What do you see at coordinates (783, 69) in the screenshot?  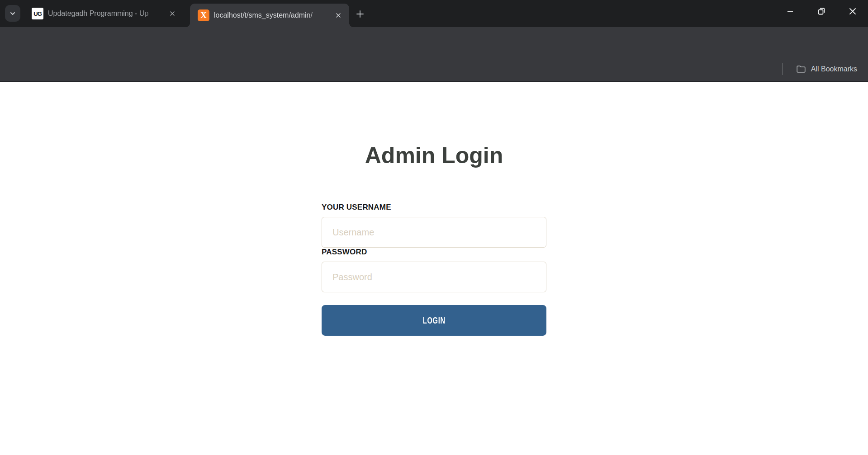 I see `bookmarks-divider` at bounding box center [783, 69].